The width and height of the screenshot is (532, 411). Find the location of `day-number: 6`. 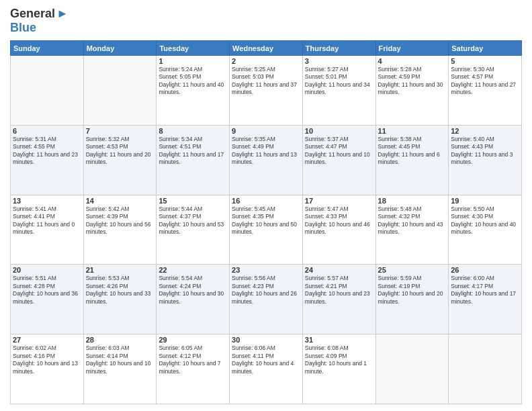

day-number: 6 is located at coordinates (47, 131).